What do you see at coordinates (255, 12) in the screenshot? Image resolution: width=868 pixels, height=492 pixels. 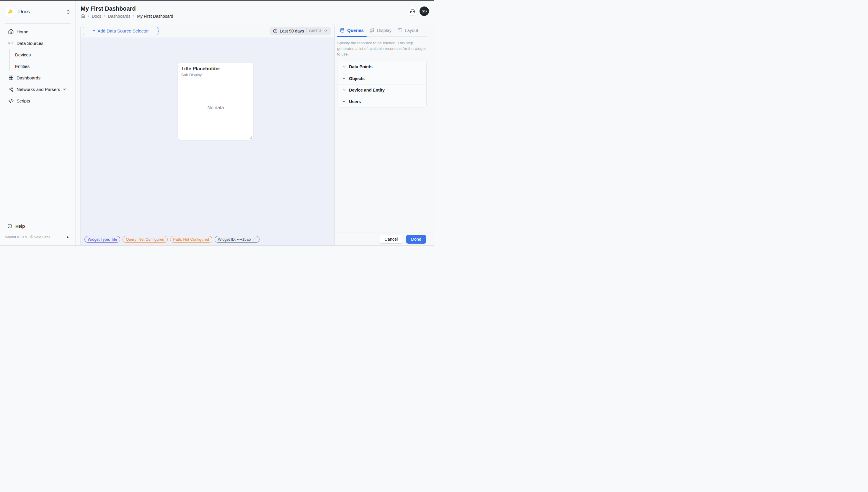 I see `page-header: My First Dashboard › Docs › Dashboards ›…` at bounding box center [255, 12].